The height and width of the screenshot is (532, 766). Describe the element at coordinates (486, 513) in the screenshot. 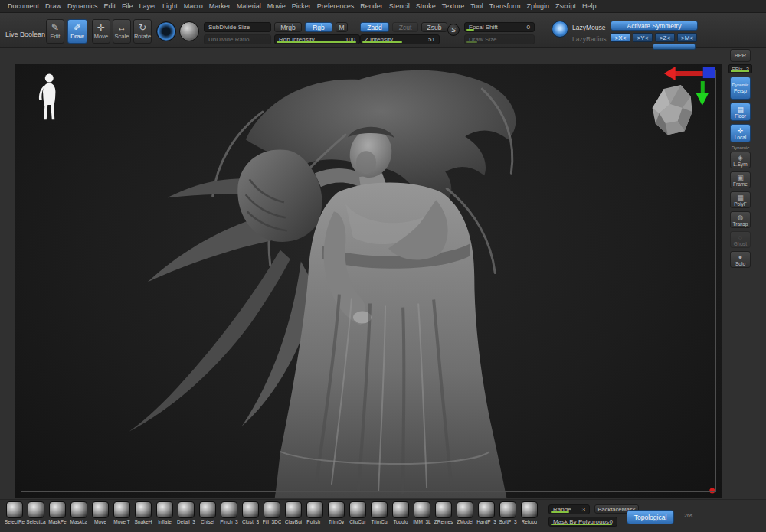

I see `brush-item: HardP_3` at that location.